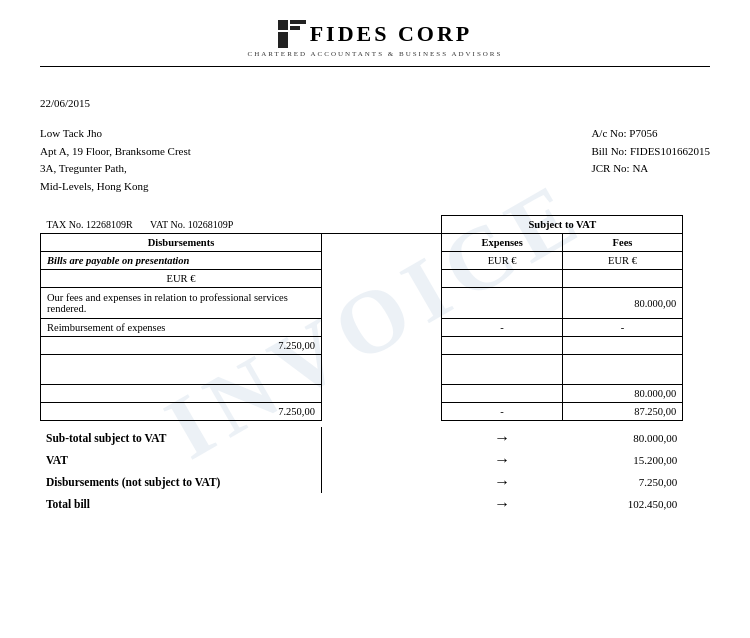 Image resolution: width=750 pixels, height=638 pixels. I want to click on subtotal2-fees: 87.250,00, so click(622, 412).